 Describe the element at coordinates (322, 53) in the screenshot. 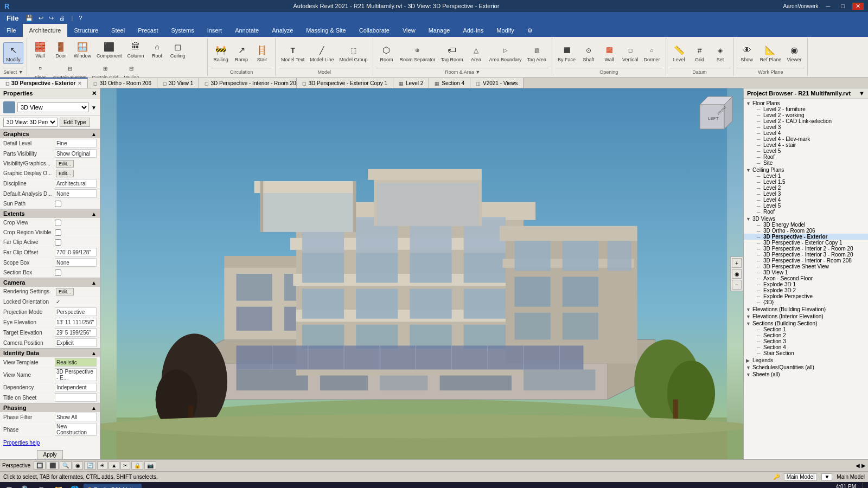

I see `ribbon-btn-model-line: ╱Model Line` at that location.